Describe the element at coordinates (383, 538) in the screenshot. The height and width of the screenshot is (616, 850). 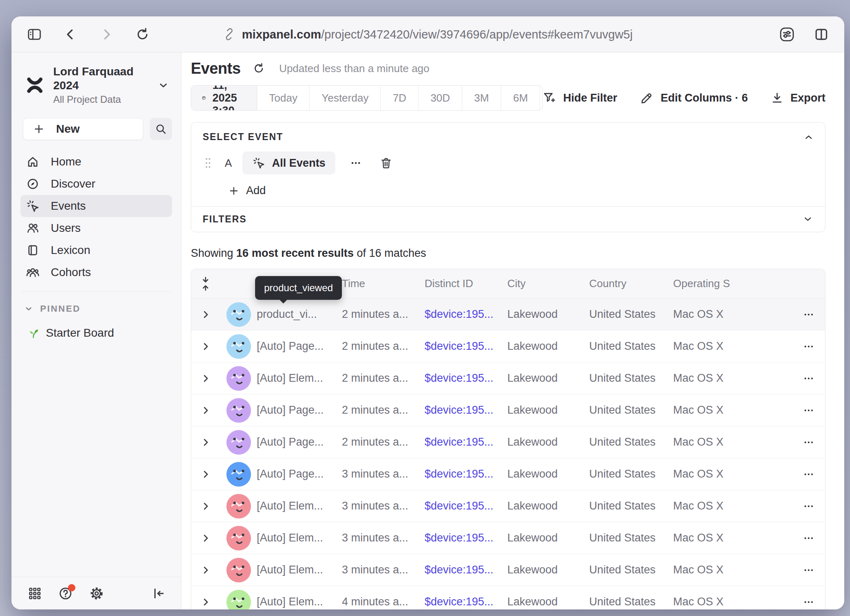
I see `time-cell: 3 minutes a...` at that location.